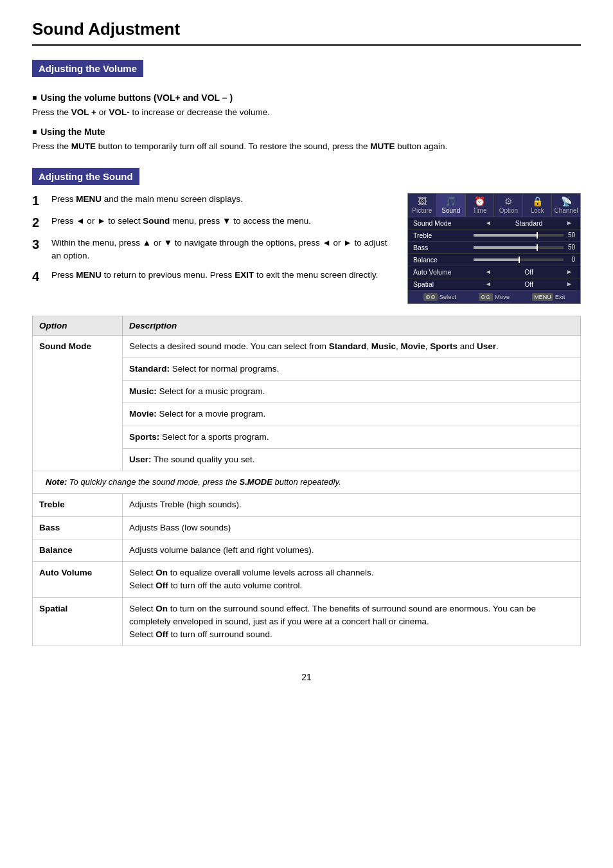 The image size is (613, 868). I want to click on option-bass-label: Bass, so click(78, 527).